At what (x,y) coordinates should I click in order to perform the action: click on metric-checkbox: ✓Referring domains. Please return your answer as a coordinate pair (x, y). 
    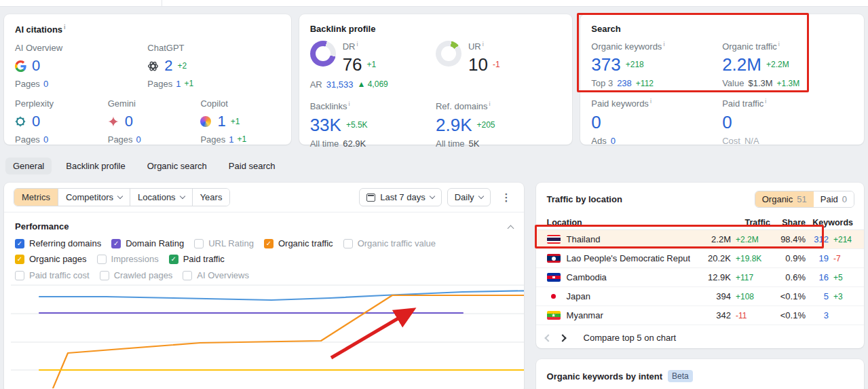
    Looking at the image, I should click on (58, 243).